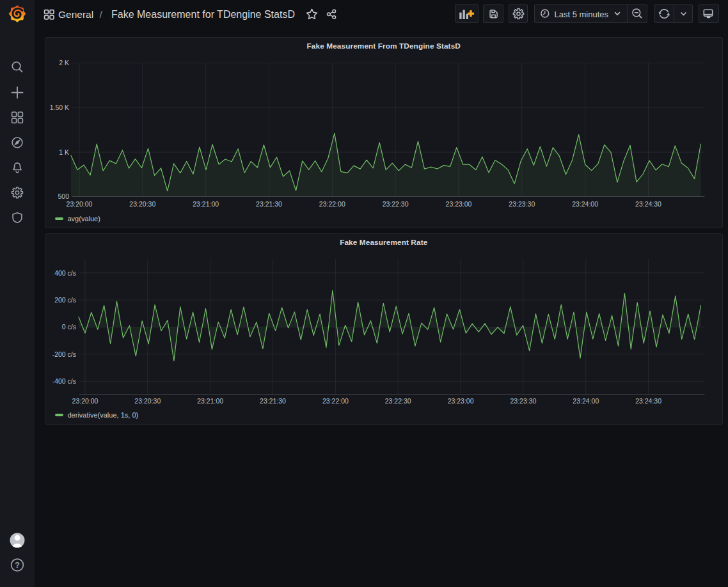 This screenshot has width=728, height=587. What do you see at coordinates (59, 107) in the screenshot?
I see `svg-text: 1.50 K` at bounding box center [59, 107].